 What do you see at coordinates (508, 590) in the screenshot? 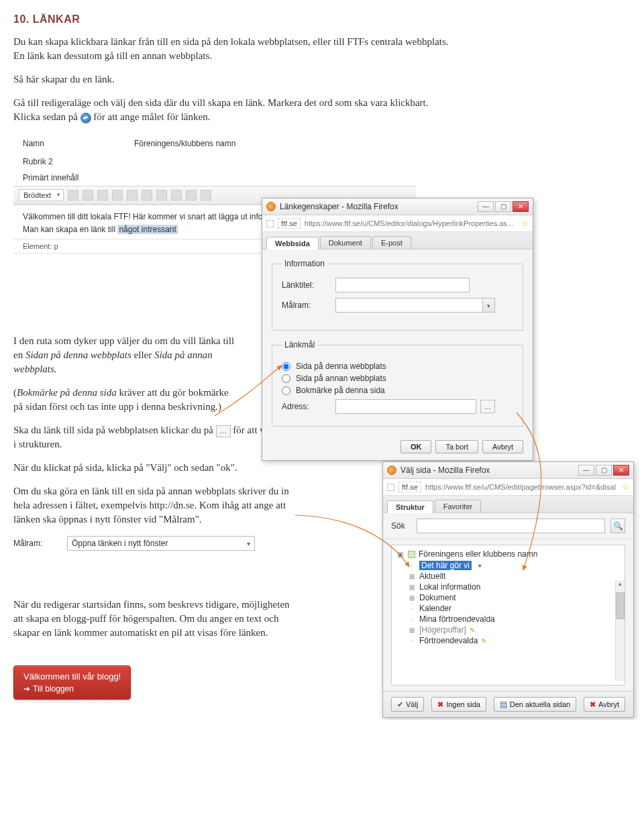
I see `select-page-dialog: Välj sida - Mozilla Firefox — ▢ ✕ ftf.se…` at bounding box center [508, 590].